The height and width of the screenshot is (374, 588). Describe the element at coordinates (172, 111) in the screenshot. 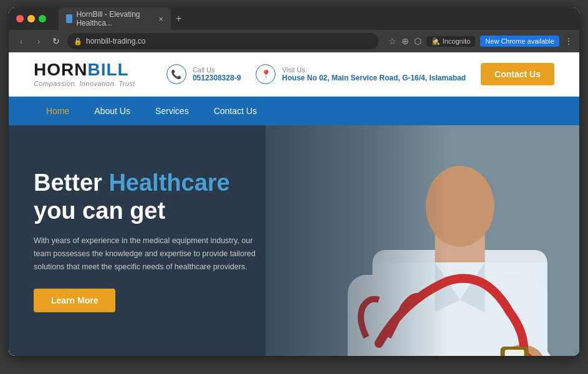

I see `nav-services: Services` at that location.